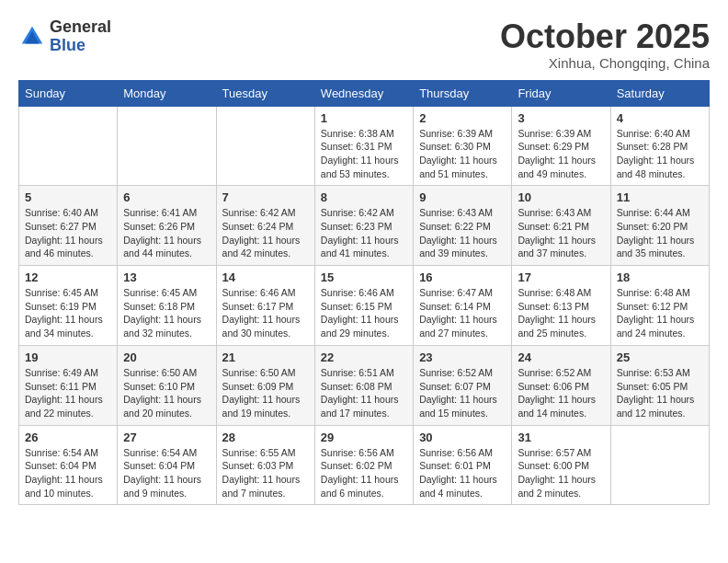 The height and width of the screenshot is (563, 728). What do you see at coordinates (364, 234) in the screenshot?
I see `day-info: Sunrise: 6:42 AMSunset: 6:23 PMDaylight:…` at bounding box center [364, 234].